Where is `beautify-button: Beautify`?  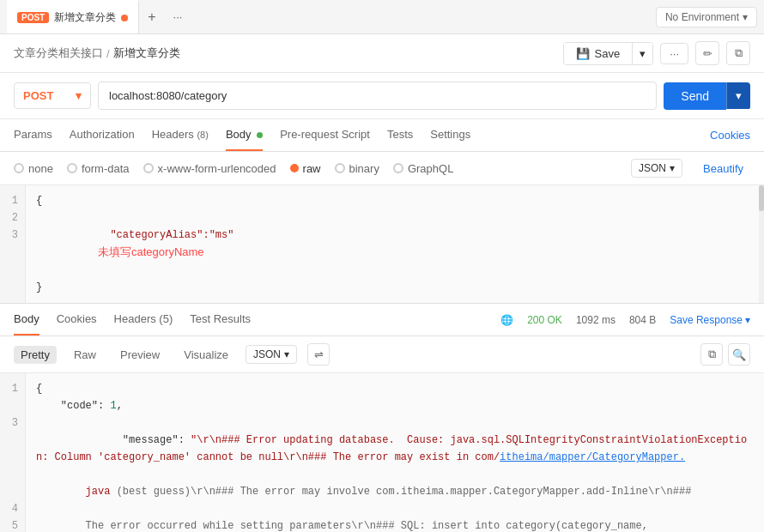
beautify-button: Beautify is located at coordinates (723, 168).